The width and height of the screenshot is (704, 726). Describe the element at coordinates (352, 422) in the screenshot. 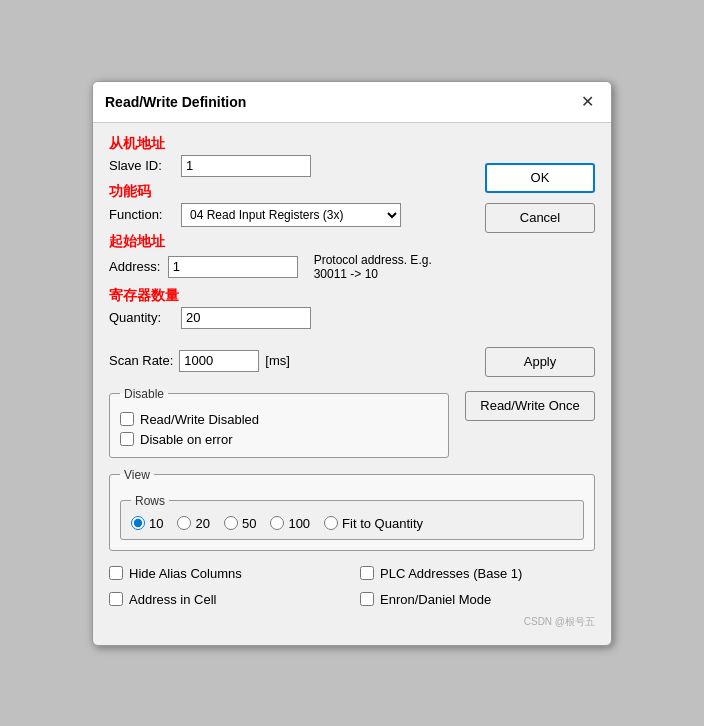

I see `middle-section: Disable Read/Write Disabled Disable on e…` at that location.